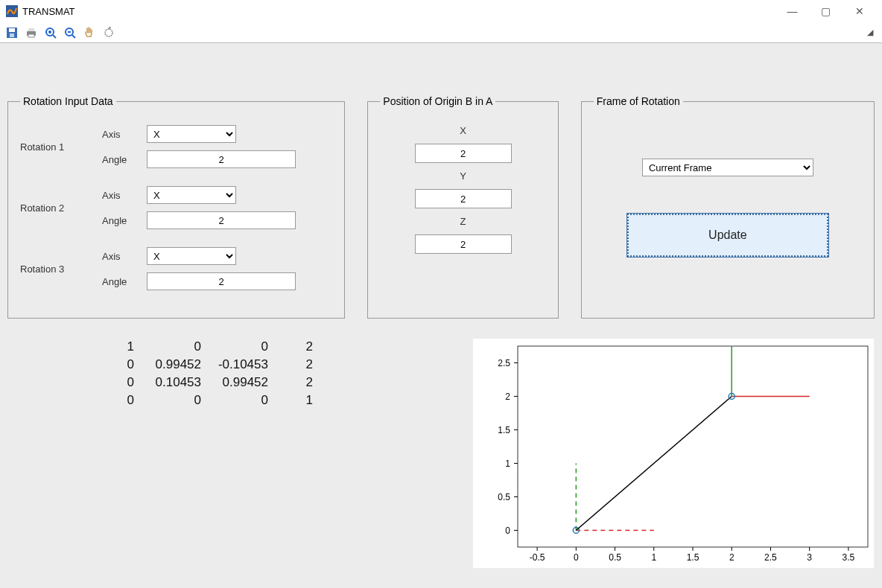 The width and height of the screenshot is (882, 588). Describe the element at coordinates (793, 11) in the screenshot. I see `minimize-button: —` at that location.